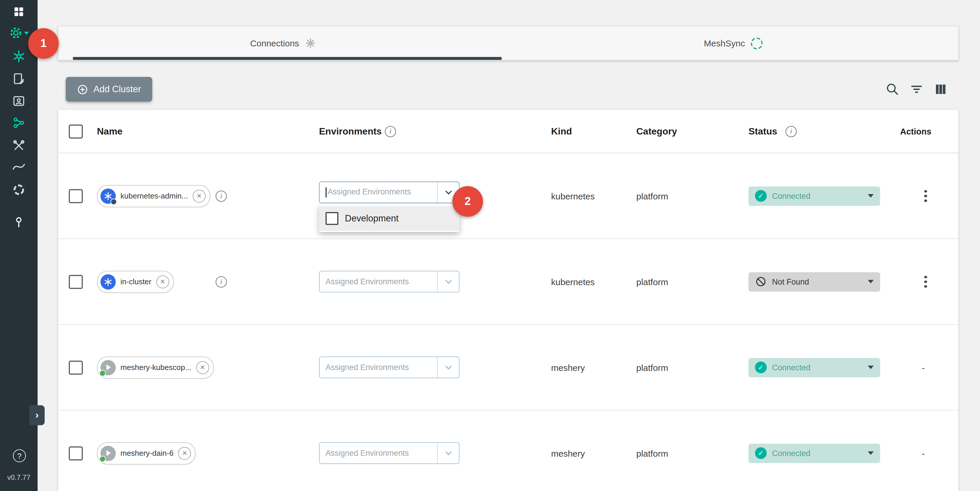 This screenshot has height=491, width=980. Describe the element at coordinates (146, 453) in the screenshot. I see `connection-chip: meshery-dain-6 ×` at that location.